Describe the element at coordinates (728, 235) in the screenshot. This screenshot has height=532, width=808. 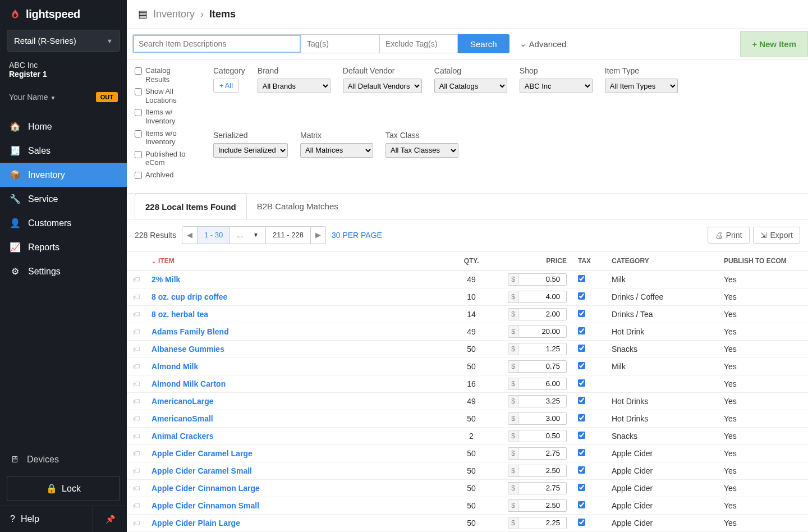
I see `print-button: 🖨Print` at that location.